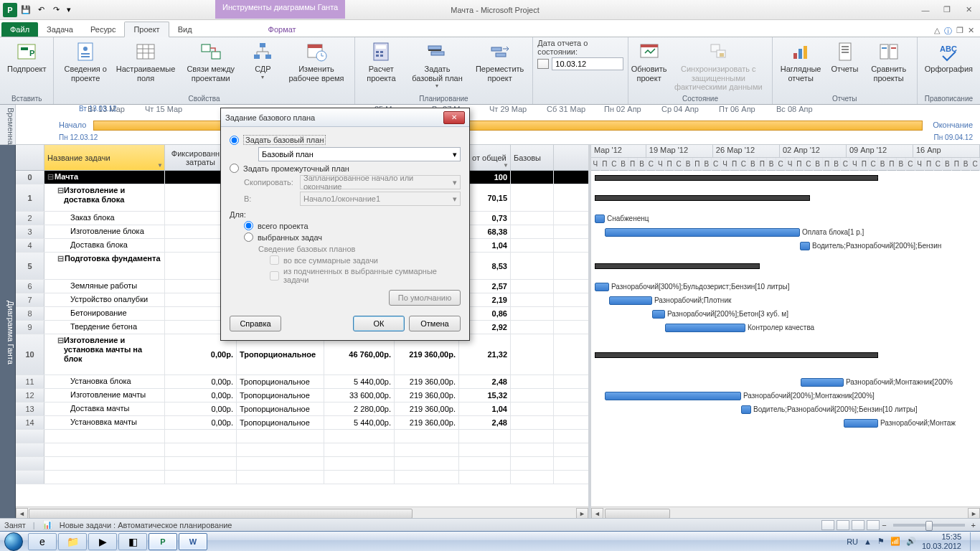  Describe the element at coordinates (600, 219) in the screenshot. I see `gantt-task-bar: Снабжененц` at that location.